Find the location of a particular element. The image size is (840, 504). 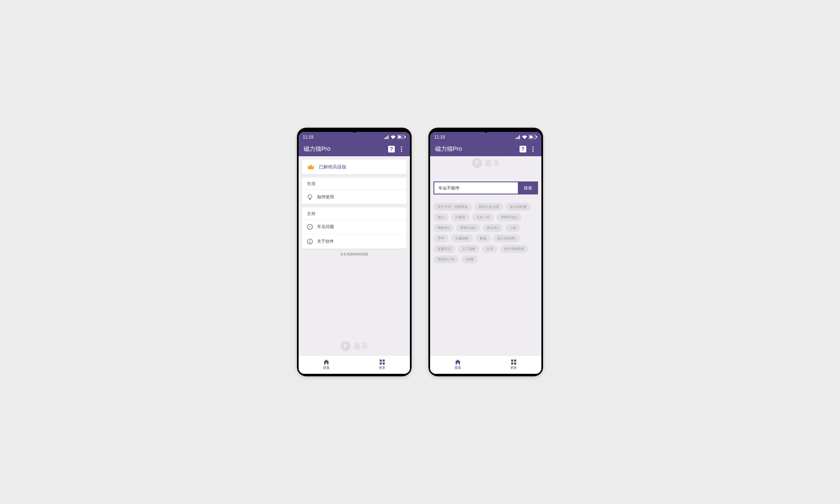

suggestion-tag: x战警 is located at coordinates (470, 260).